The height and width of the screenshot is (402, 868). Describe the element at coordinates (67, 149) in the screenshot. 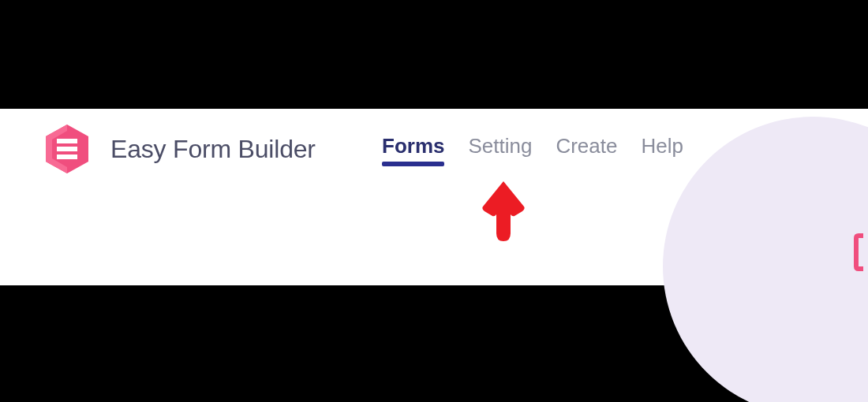

I see `app-logo-icon` at that location.